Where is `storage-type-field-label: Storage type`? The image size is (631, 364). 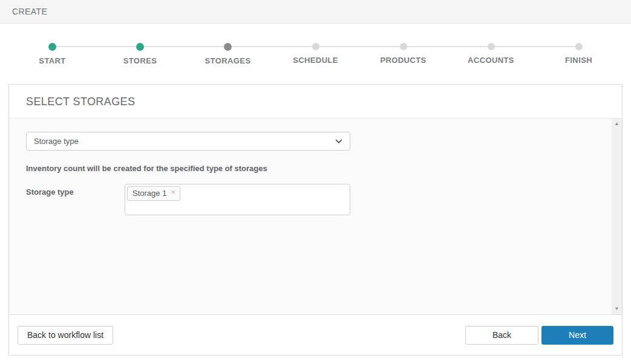
storage-type-field-label: Storage type is located at coordinates (75, 200).